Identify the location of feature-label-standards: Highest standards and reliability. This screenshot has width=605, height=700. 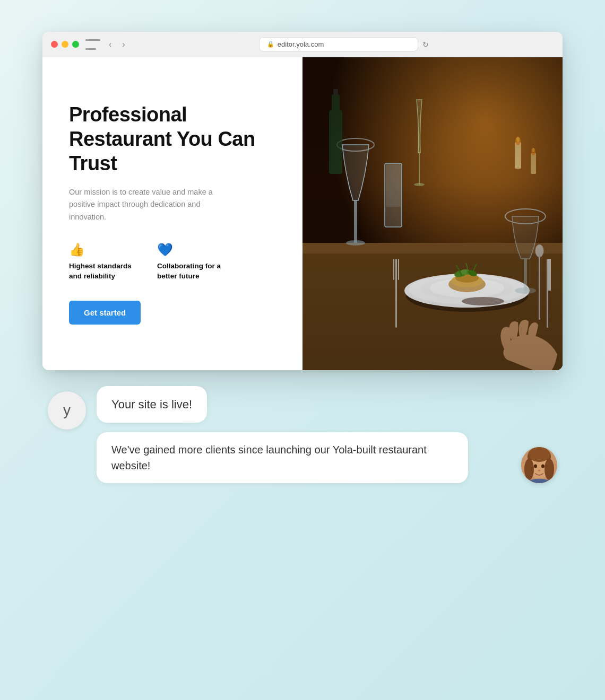
(103, 272).